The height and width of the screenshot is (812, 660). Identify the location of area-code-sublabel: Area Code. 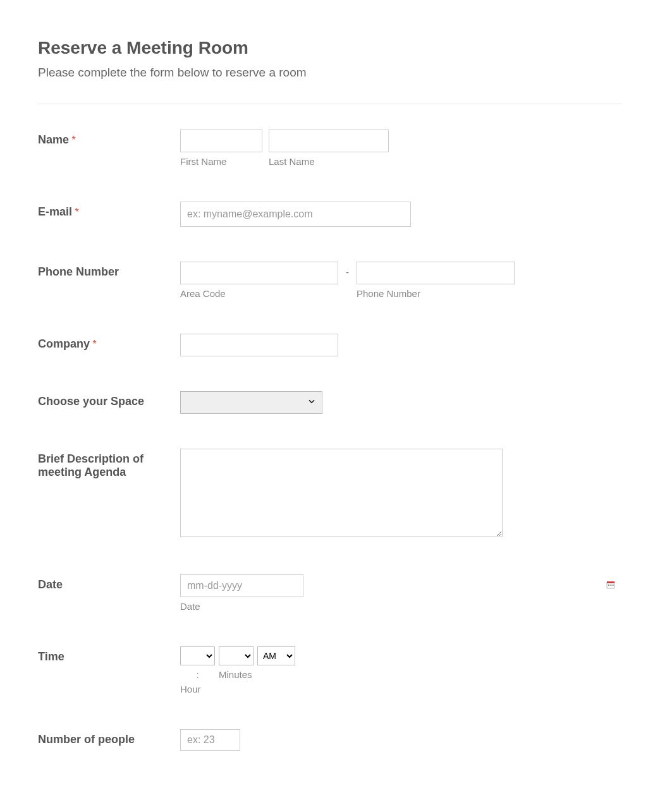
(259, 293).